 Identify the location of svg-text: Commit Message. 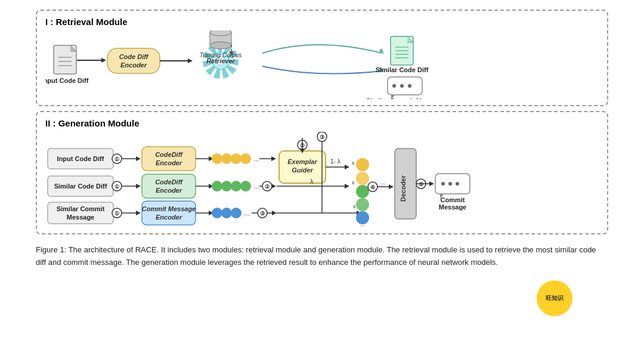
(169, 209).